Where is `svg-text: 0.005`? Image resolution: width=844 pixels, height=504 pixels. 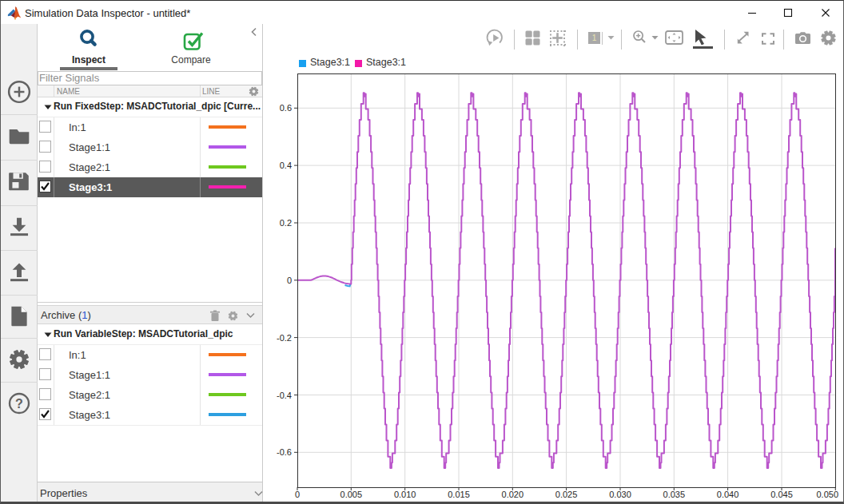
svg-text: 0.005 is located at coordinates (352, 494).